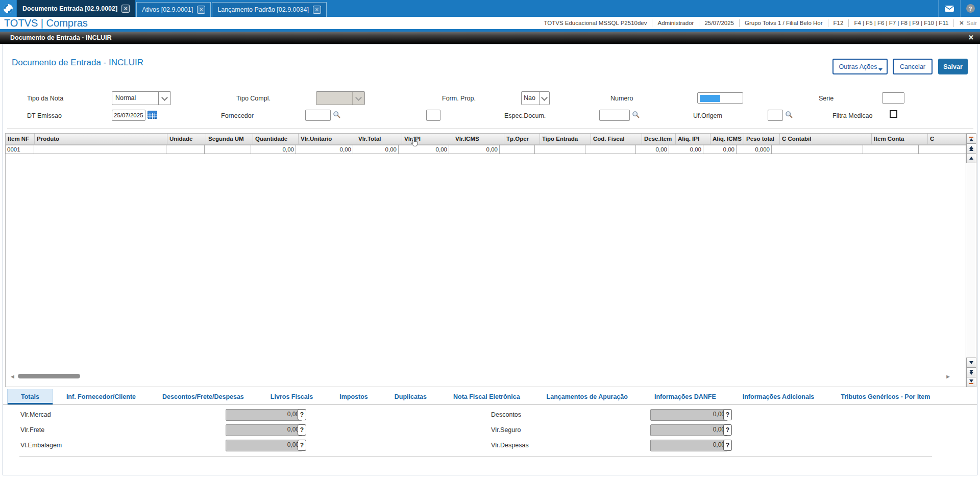  Describe the element at coordinates (530, 98) in the screenshot. I see `form-prop-value: Nao` at that location.